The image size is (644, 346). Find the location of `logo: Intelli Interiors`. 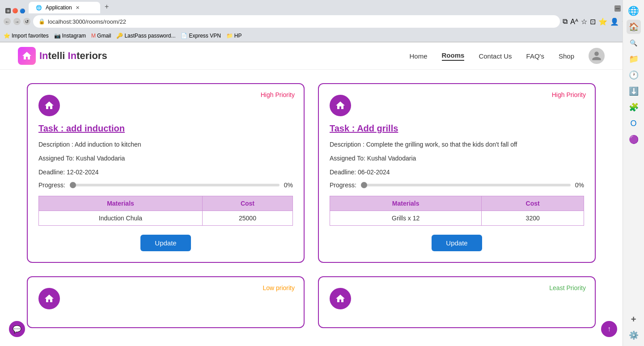

logo: Intelli Interiors is located at coordinates (63, 56).